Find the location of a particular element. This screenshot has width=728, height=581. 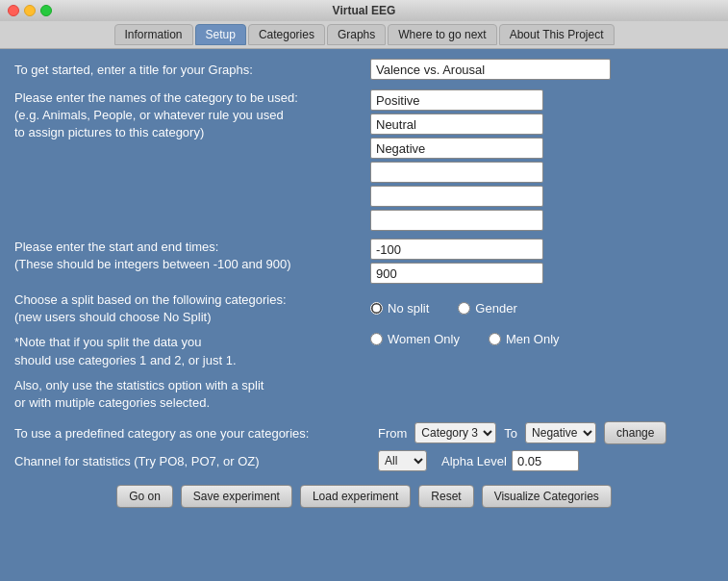

graph-title-row: To get started, enter a title for your G… is located at coordinates (364, 69).